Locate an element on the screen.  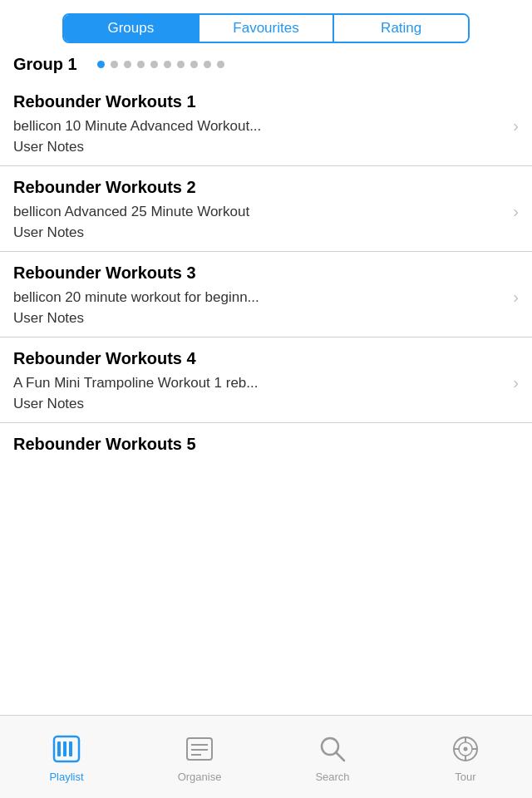
tab-search: Search is located at coordinates (332, 756).